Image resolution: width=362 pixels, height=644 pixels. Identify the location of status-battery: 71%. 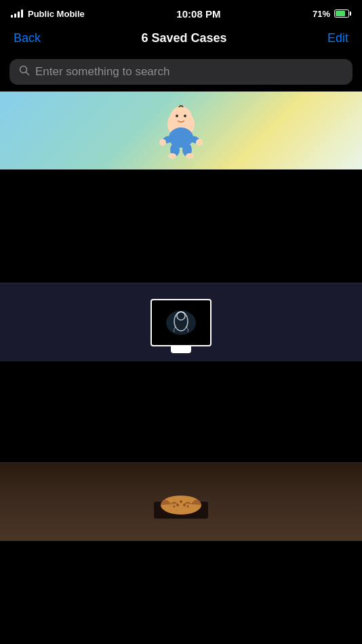
(332, 14).